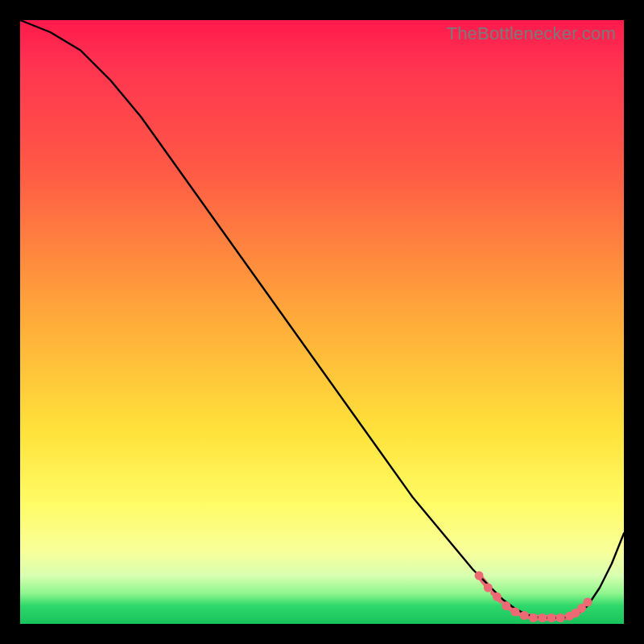 The height and width of the screenshot is (644, 644). I want to click on marker-layer, so click(534, 597).